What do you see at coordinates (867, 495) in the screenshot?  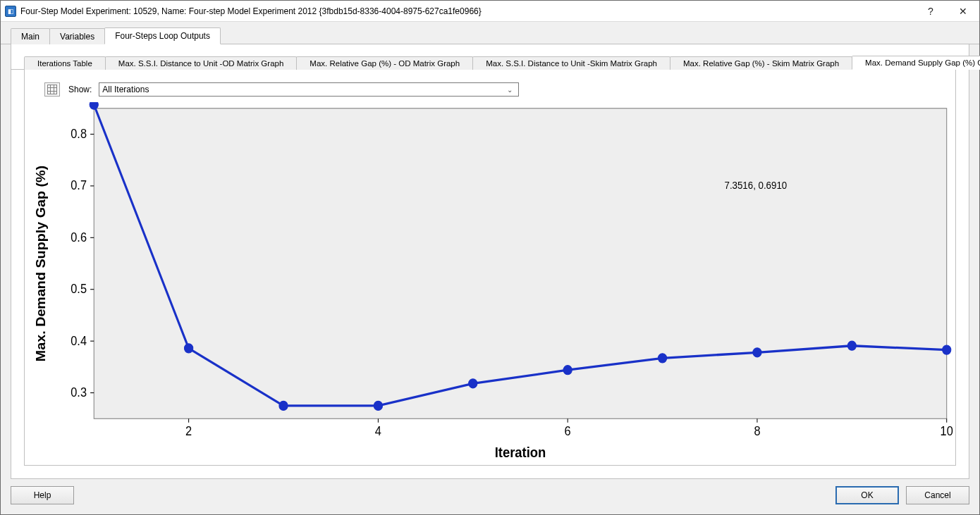 I see `ok-button: OK` at bounding box center [867, 495].